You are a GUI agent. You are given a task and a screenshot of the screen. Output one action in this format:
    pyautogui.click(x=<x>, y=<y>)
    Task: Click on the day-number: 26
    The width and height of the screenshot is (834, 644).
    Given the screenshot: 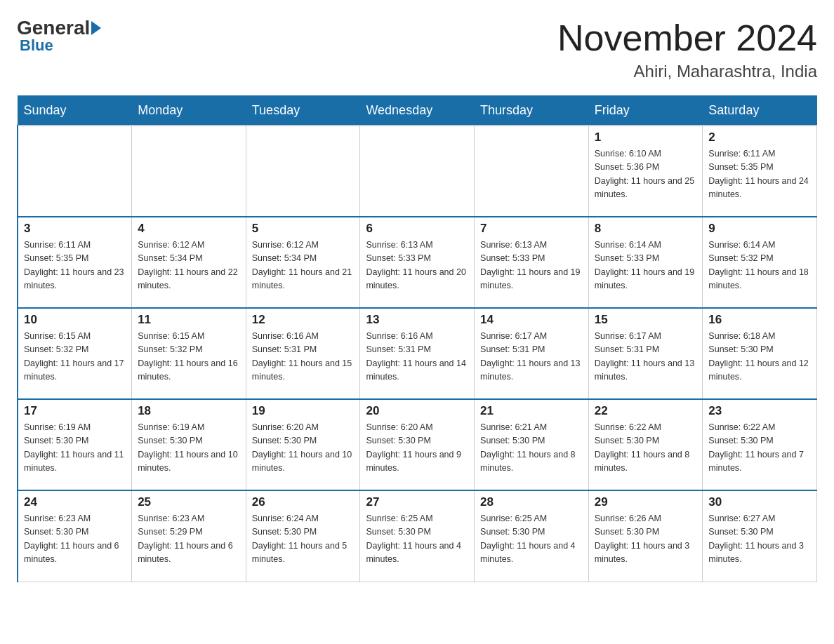 What is the action you would take?
    pyautogui.click(x=303, y=502)
    